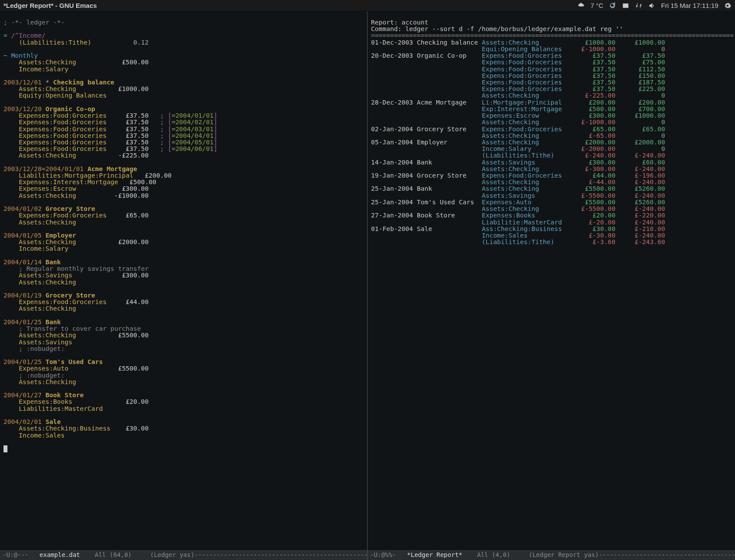 This screenshot has height=560, width=735. I want to click on report-row: 05-Jan-2004 Employer Assets:Checking £20…, so click(551, 143).